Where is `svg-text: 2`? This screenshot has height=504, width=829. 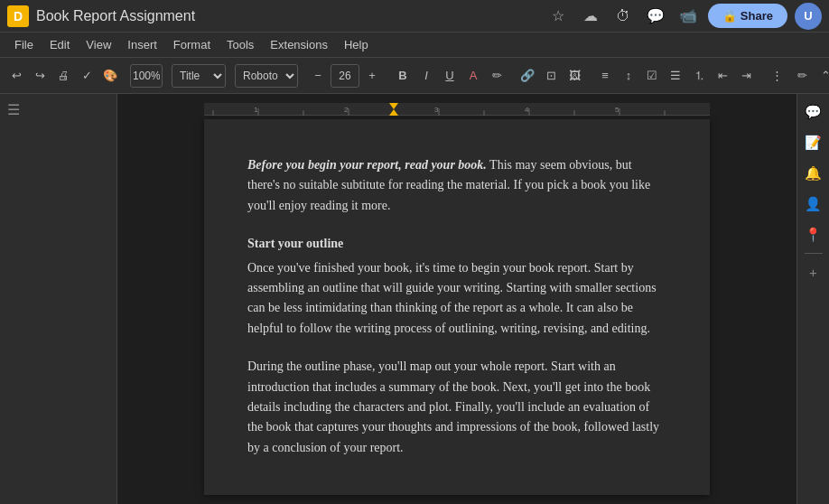 svg-text: 2 is located at coordinates (347, 110).